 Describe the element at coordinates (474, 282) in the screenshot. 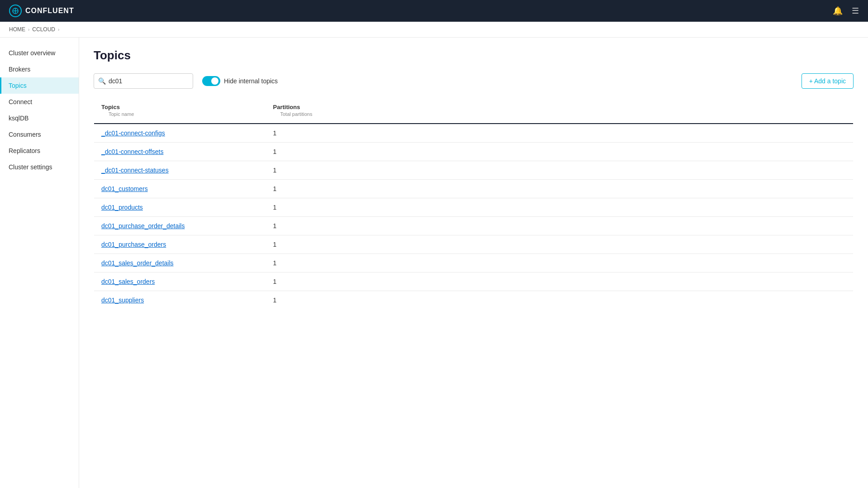

I see `table-row: dc01_sales_orders1` at that location.